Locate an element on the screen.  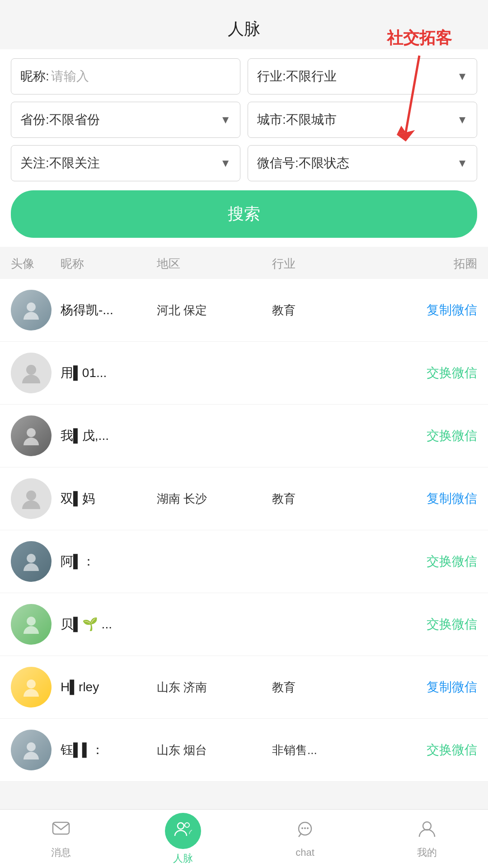
nav-item-contacts: 人脉 is located at coordinates (183, 839).